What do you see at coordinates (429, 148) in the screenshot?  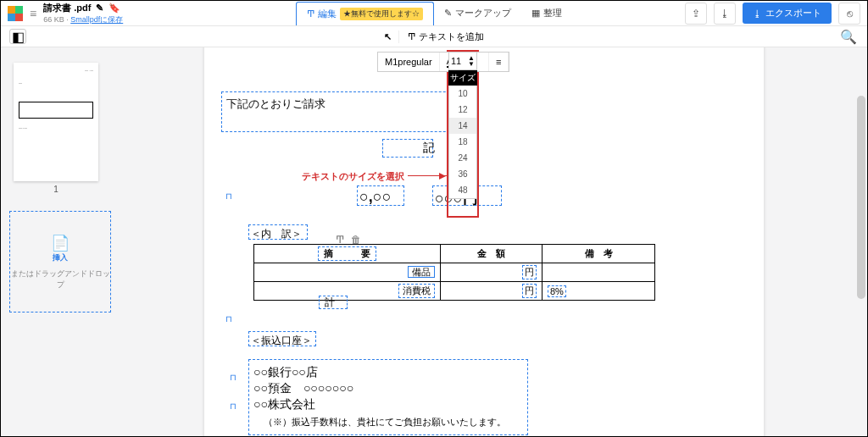 I see `doc-text: 記` at bounding box center [429, 148].